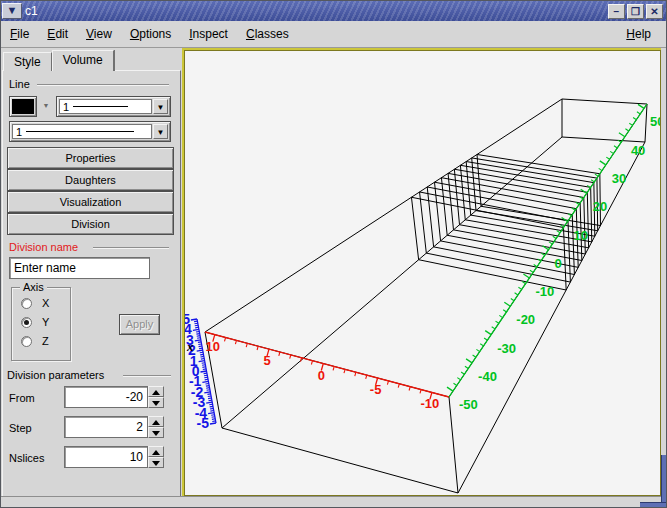 The width and height of the screenshot is (667, 508). What do you see at coordinates (58, 60) in the screenshot?
I see `editor-tabs: Style Volume` at bounding box center [58, 60].